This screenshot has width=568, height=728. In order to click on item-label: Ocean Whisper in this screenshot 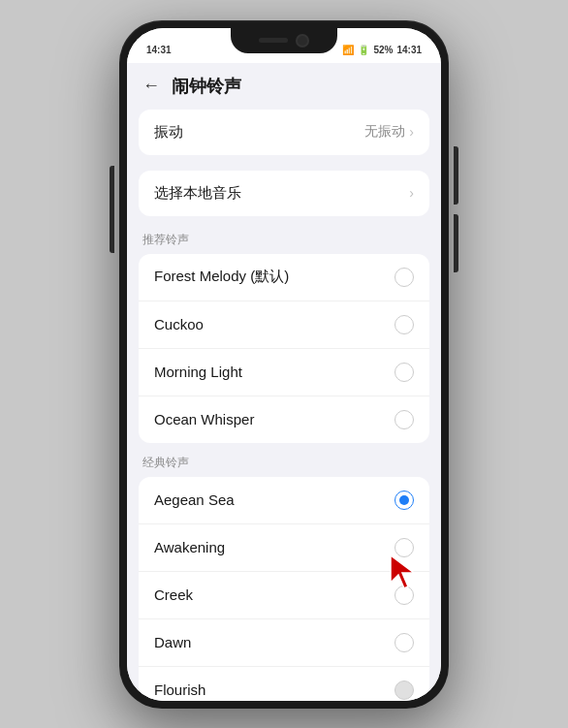, I will do `click(204, 419)`.